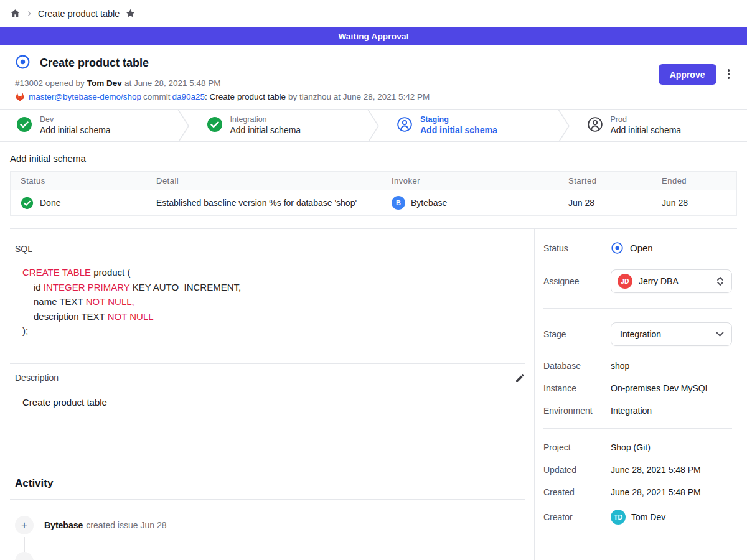  Describe the element at coordinates (274, 302) in the screenshot. I see `sql-code: CREATE TABLE product (id INTEGER PRIMARY…` at that location.